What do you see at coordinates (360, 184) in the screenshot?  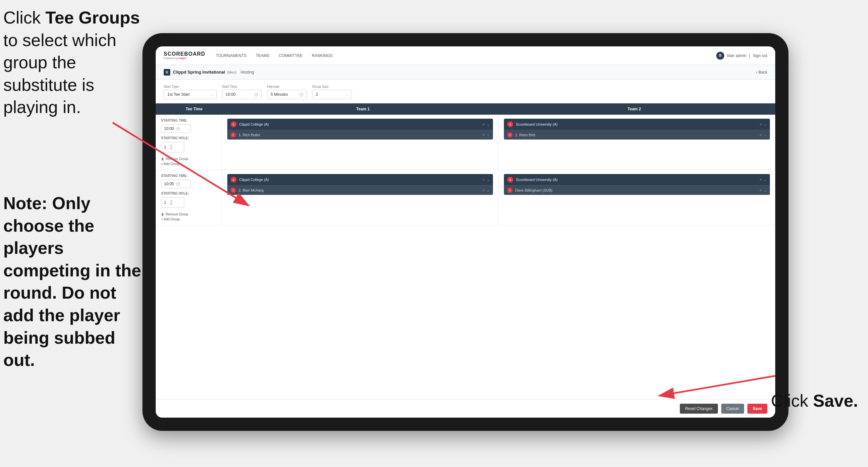 I see `group-2-team1-card: C Clippd College (A) × ⌄ C 2. Blair McHa…` at bounding box center [360, 184].